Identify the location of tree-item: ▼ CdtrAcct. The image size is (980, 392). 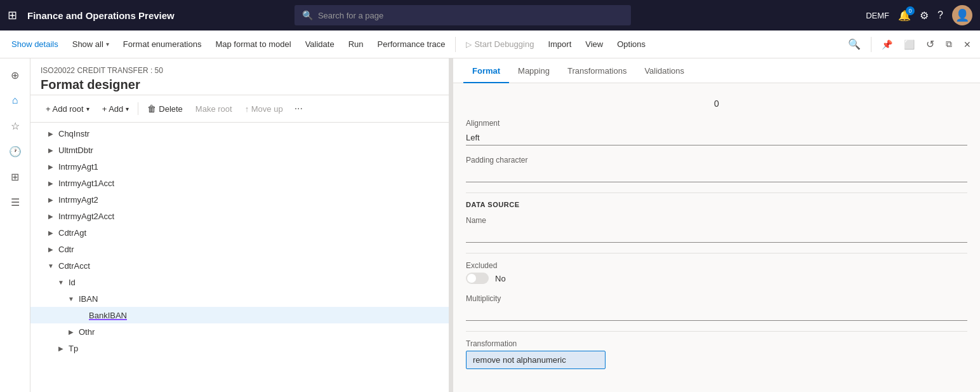
(240, 266).